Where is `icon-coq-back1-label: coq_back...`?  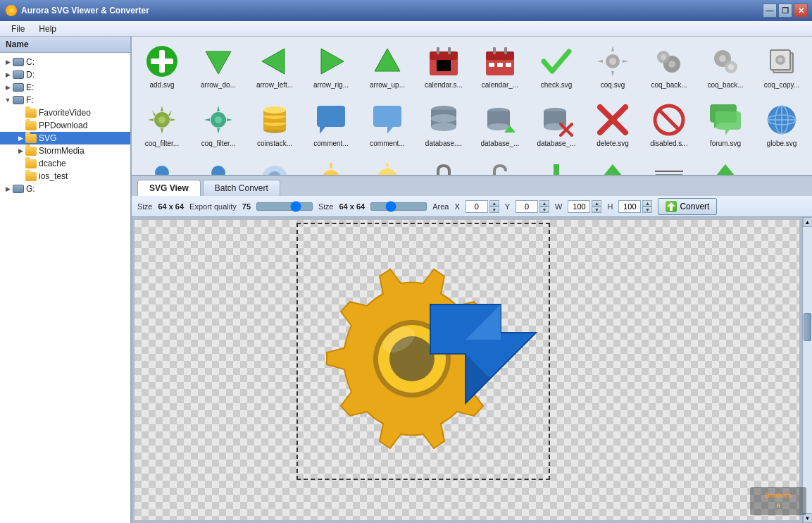 icon-coq-back1-label: coq_back... is located at coordinates (669, 85).